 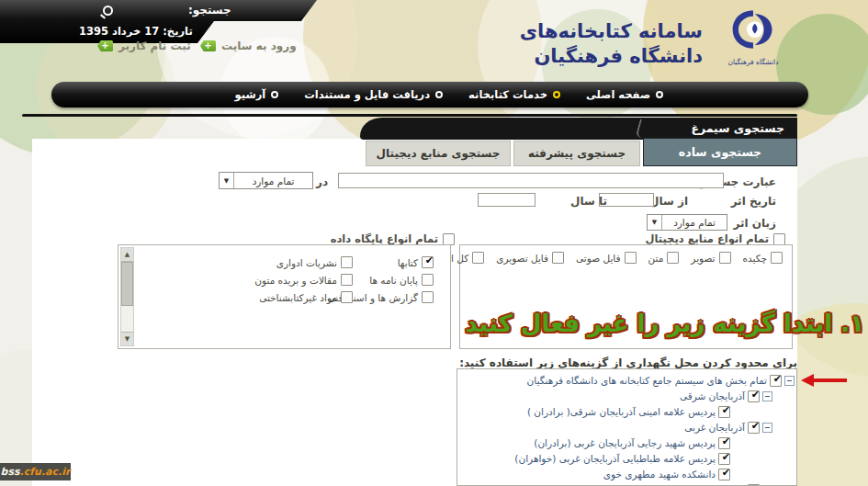 I want to click on year-to-input, so click(x=507, y=200).